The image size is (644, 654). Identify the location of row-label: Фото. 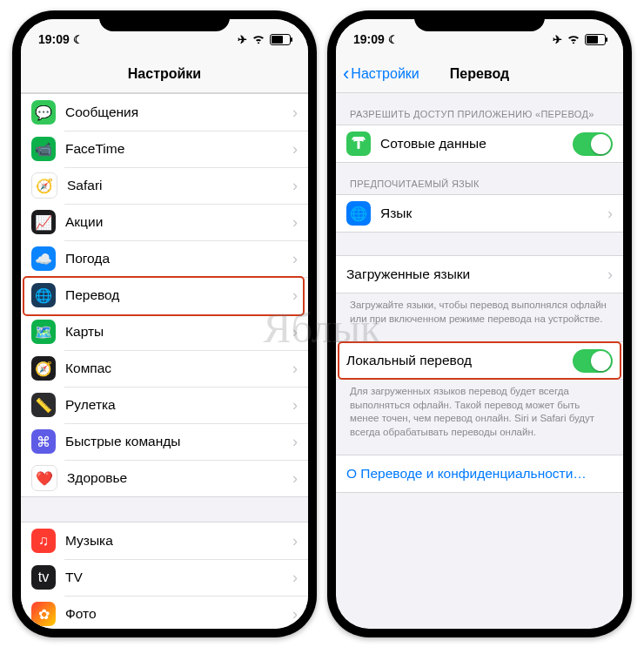
(179, 614).